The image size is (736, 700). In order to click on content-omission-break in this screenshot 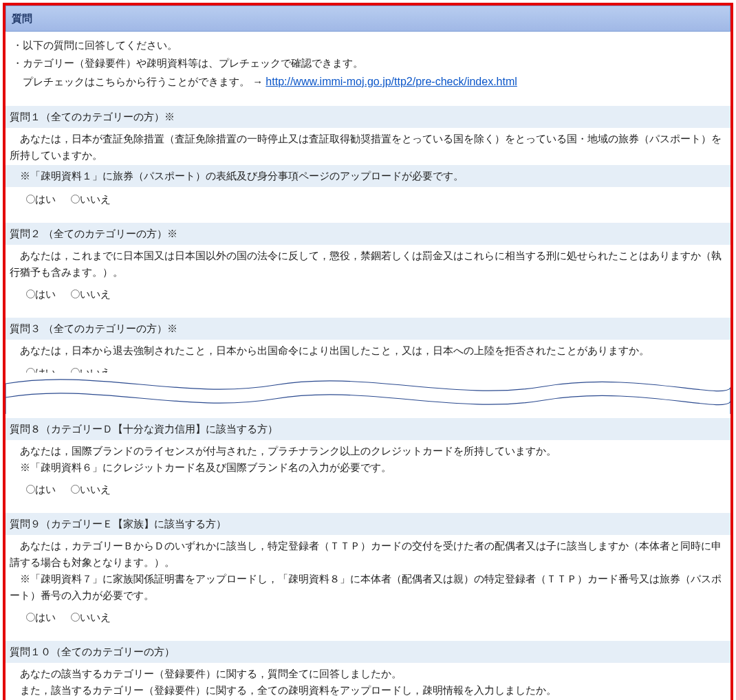, I will do `click(368, 393)`.